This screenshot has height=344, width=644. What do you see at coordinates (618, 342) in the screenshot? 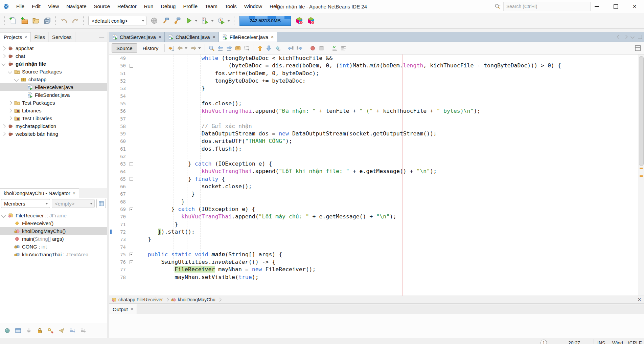
I see `encoding-label: Wind` at bounding box center [618, 342].